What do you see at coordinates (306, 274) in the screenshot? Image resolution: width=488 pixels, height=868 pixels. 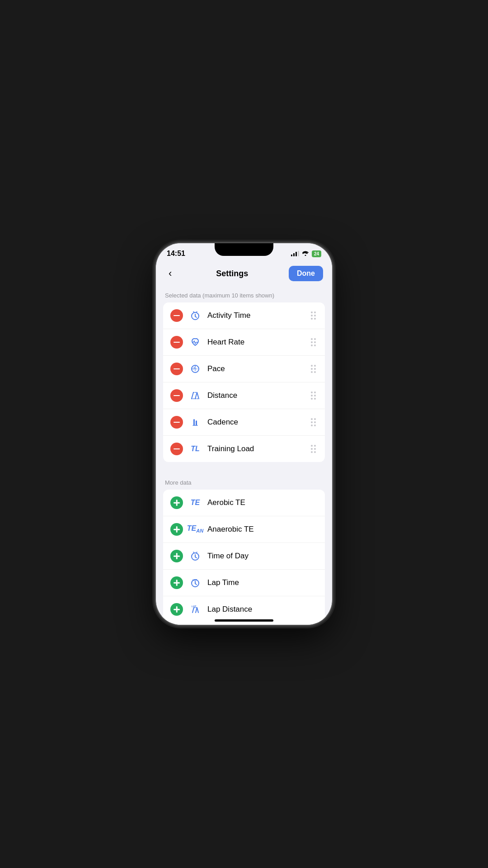 I see `done-button: Done` at bounding box center [306, 274].